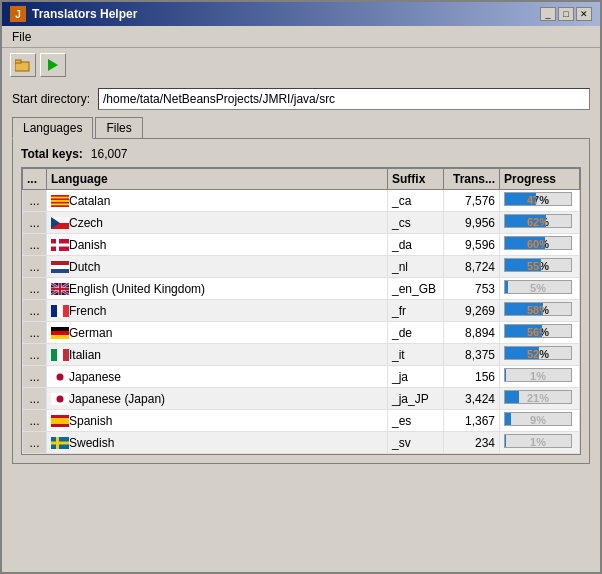 The width and height of the screenshot is (602, 574). Describe the element at coordinates (23, 65) in the screenshot. I see `open-button` at that location.